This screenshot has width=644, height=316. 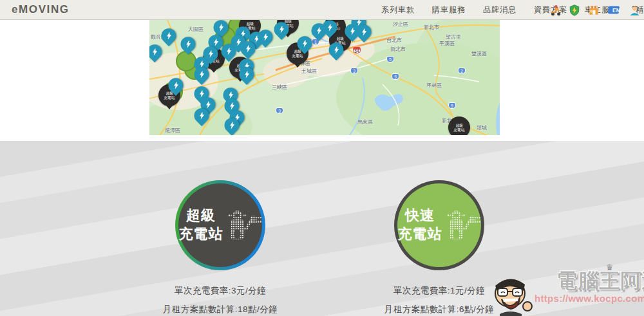 What do you see at coordinates (635, 10) in the screenshot?
I see `member-avatar-icon` at bounding box center [635, 10].